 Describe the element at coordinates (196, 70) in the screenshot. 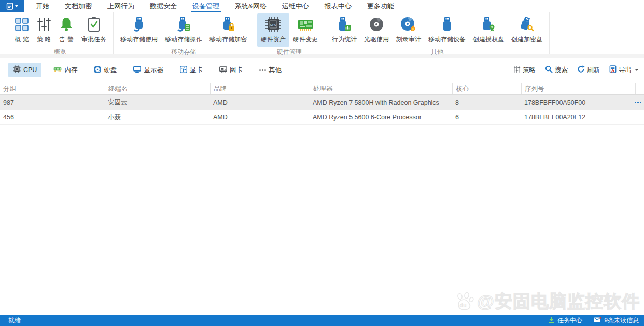

I see `tab-label: 显卡` at that location.